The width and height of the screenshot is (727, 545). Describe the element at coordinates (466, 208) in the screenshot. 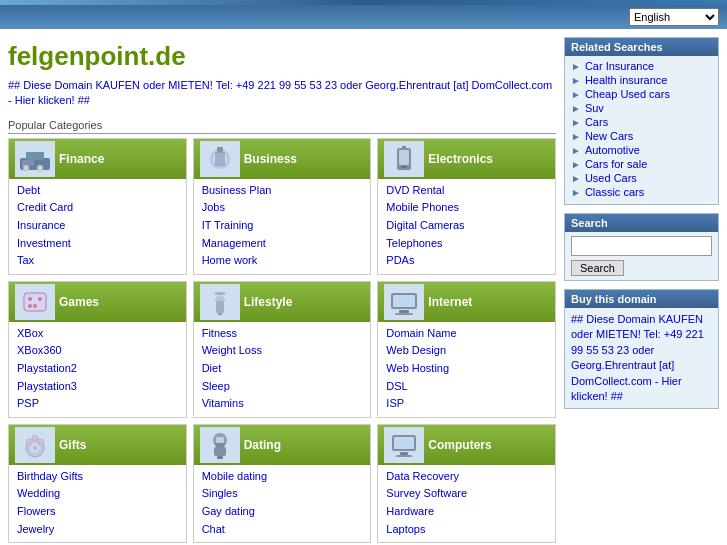

I see `link-mobile-phones: Mobile Phones` at that location.